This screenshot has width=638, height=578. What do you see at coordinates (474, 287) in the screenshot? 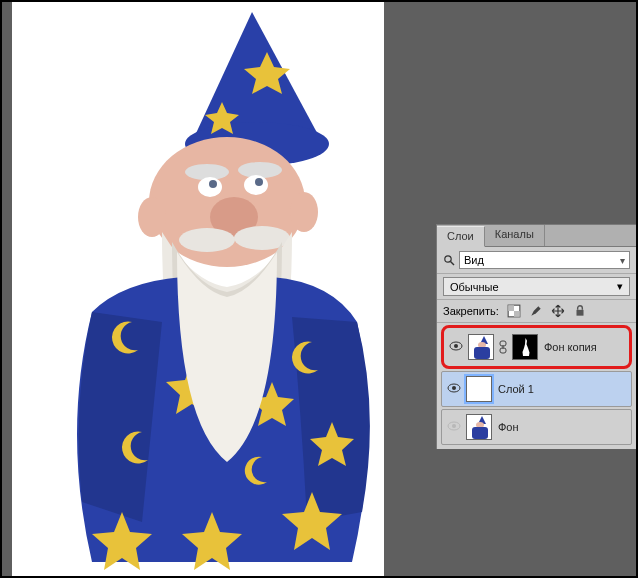
I see `blend-mode-value: Обычные` at bounding box center [474, 287].